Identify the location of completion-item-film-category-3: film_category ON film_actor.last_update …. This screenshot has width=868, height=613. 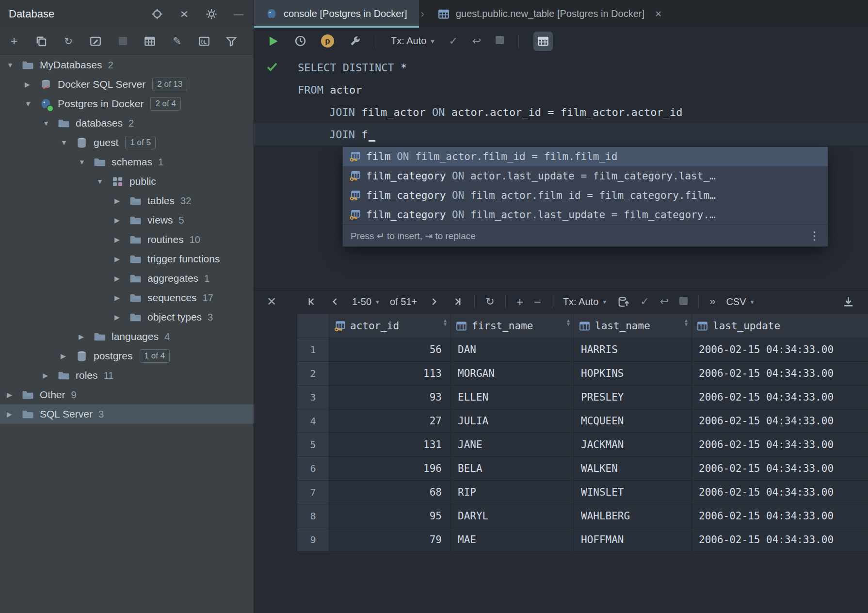
(585, 215).